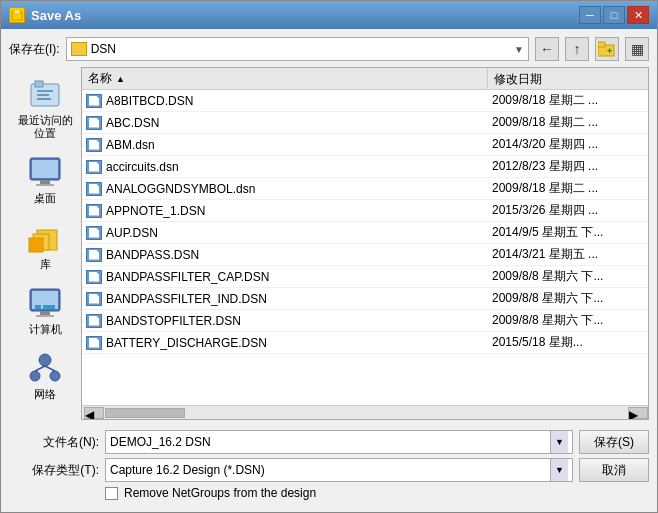 The height and width of the screenshot is (513, 658). What do you see at coordinates (156, 211) in the screenshot?
I see `file-name-text: APPNOTE_1.DSN` at bounding box center [156, 211].